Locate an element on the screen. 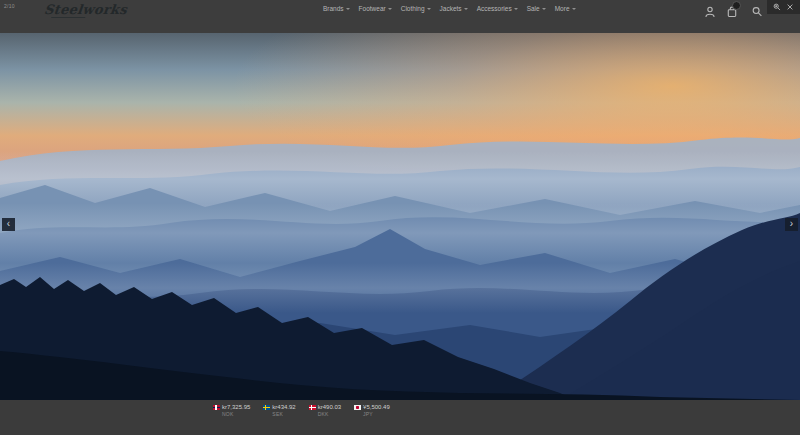 The height and width of the screenshot is (435, 800). nav-item-label: Brands is located at coordinates (334, 8).